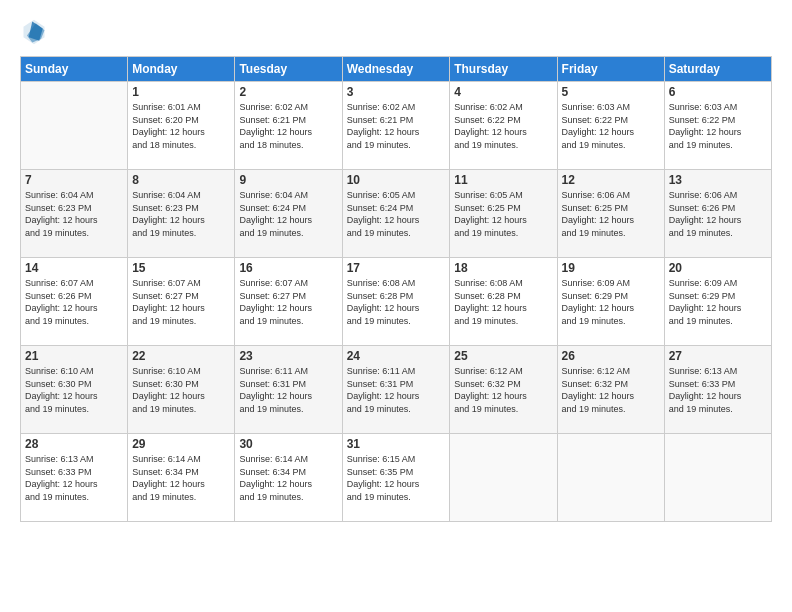 This screenshot has width=792, height=612. Describe the element at coordinates (182, 302) in the screenshot. I see `calendar-cell: 15Sunrise: 6:07 AM Sunset: 6:27 PM Dayli…` at that location.